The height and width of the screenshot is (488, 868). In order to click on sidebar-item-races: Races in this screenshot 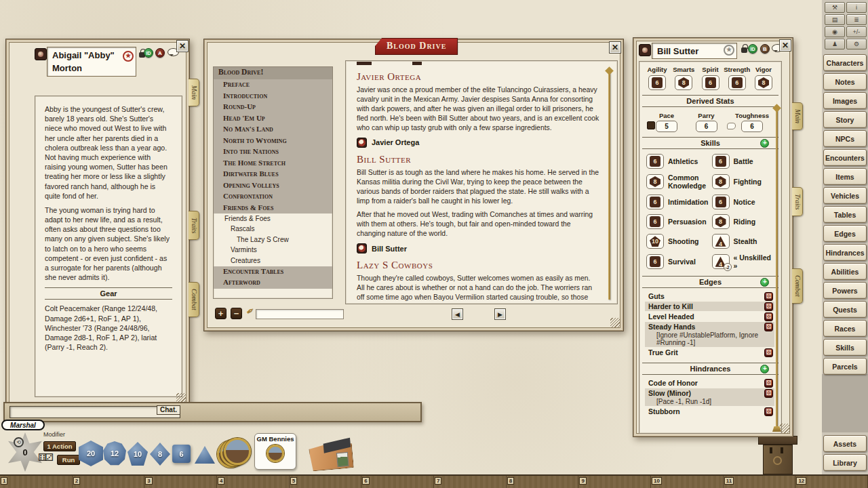, I will do `click(845, 328)`.